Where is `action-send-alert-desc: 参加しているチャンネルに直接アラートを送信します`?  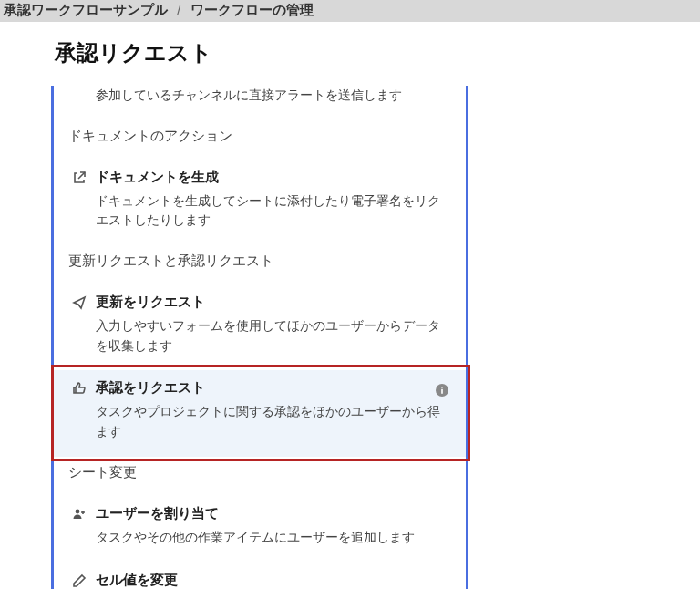 action-send-alert-desc: 参加しているチャンネルに直接アラートを送信します is located at coordinates (273, 96).